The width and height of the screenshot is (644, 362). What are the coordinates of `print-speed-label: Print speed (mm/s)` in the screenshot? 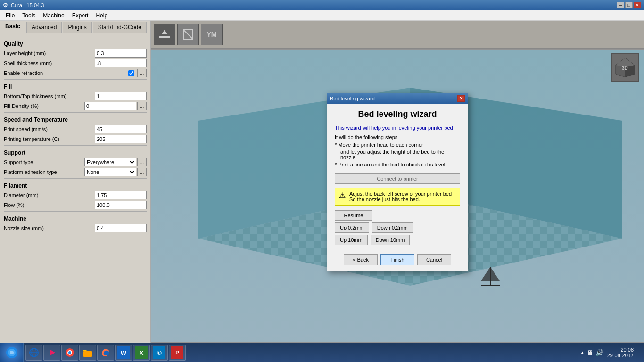 It's located at (49, 129).